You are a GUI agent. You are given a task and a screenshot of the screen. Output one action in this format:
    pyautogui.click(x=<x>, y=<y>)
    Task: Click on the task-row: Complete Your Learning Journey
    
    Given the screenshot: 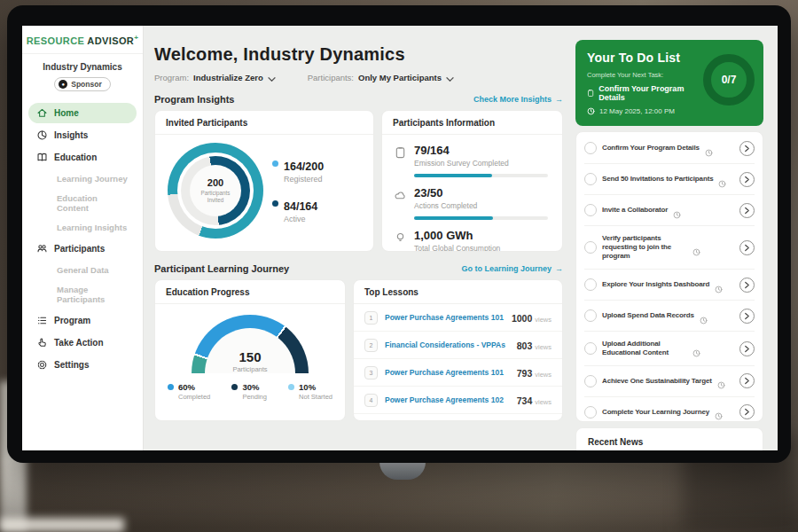 What is the action you would take?
    pyautogui.click(x=669, y=413)
    